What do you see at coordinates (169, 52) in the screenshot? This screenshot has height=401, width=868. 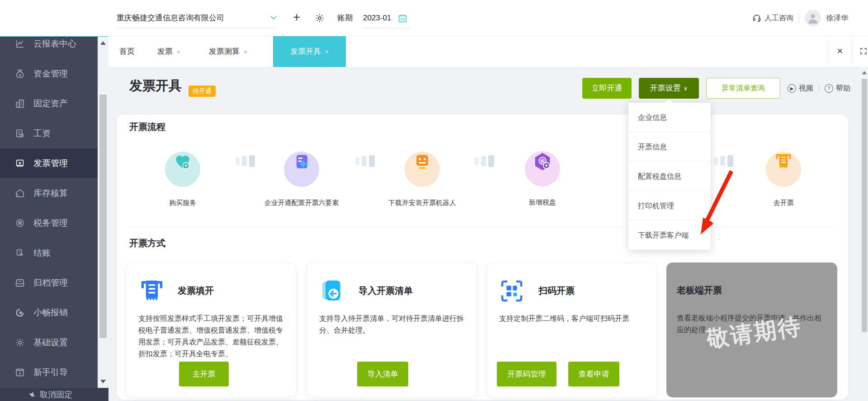 I see `tab-invoice: 发票×` at bounding box center [169, 52].